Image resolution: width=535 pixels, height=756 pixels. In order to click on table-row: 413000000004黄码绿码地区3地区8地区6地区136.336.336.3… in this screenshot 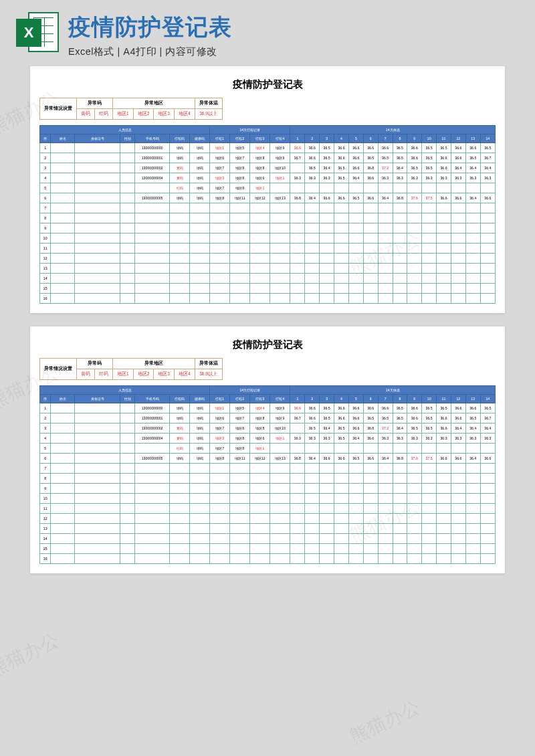, I will do `click(268, 439)`.